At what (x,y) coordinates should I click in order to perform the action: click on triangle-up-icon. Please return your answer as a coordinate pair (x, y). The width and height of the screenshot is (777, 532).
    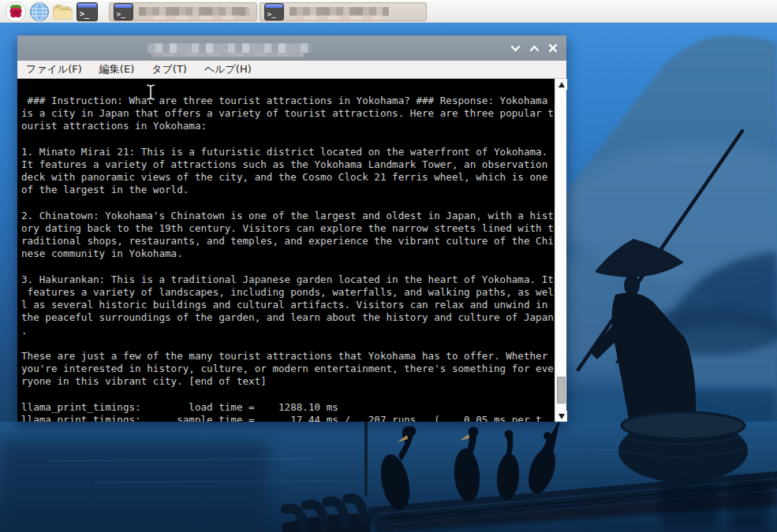
    Looking at the image, I should click on (562, 85).